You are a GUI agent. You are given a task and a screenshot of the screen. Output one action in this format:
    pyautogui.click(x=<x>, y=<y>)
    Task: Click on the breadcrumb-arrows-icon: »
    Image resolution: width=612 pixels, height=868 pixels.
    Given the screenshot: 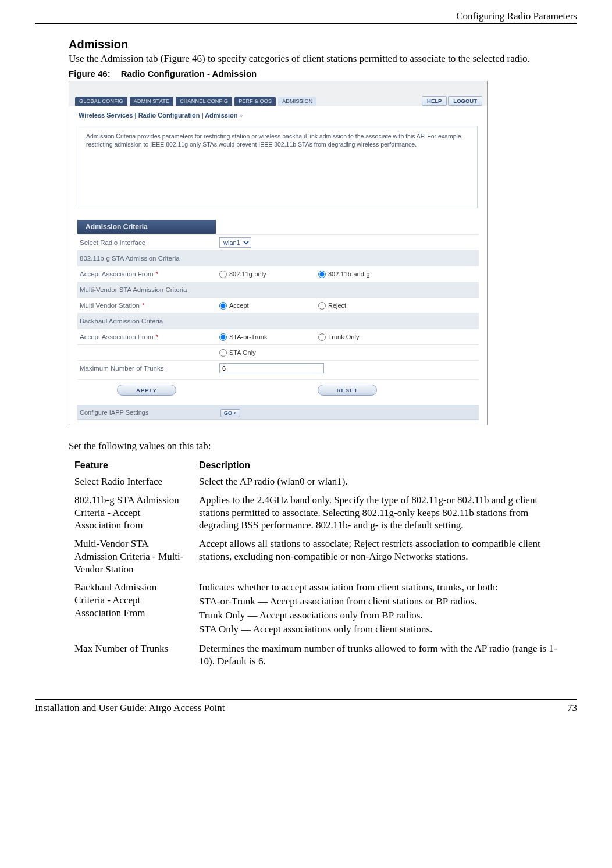 What is the action you would take?
    pyautogui.click(x=241, y=115)
    